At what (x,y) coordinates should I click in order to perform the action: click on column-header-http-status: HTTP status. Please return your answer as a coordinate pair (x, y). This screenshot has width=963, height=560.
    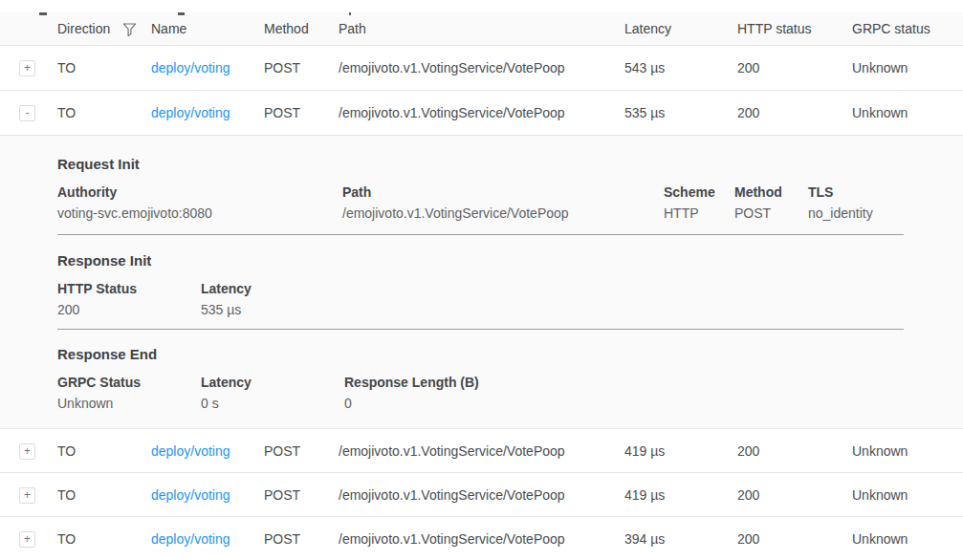
    Looking at the image, I should click on (795, 29).